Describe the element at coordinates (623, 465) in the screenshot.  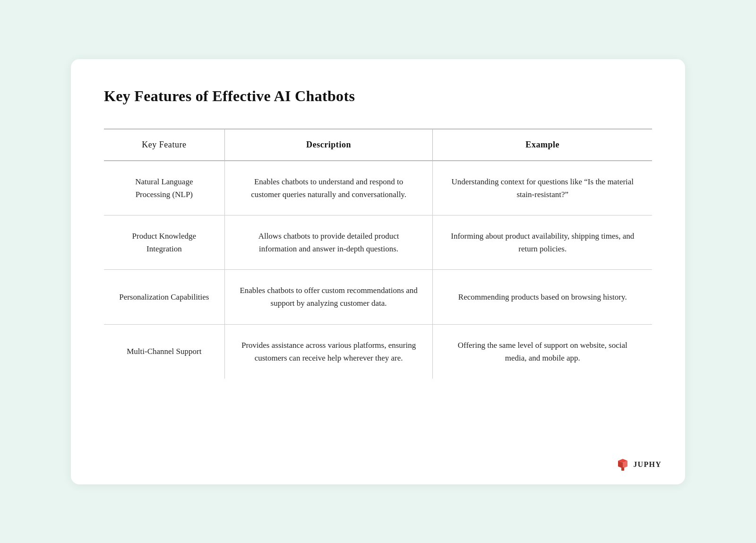
I see `juphy-logo-icon` at that location.